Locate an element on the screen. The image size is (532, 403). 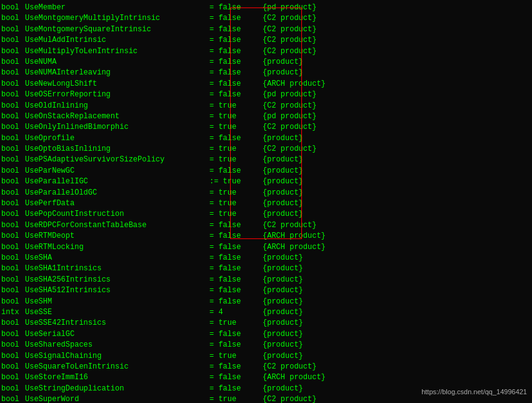
name-col: UseSuperWord is located at coordinates (118, 399).